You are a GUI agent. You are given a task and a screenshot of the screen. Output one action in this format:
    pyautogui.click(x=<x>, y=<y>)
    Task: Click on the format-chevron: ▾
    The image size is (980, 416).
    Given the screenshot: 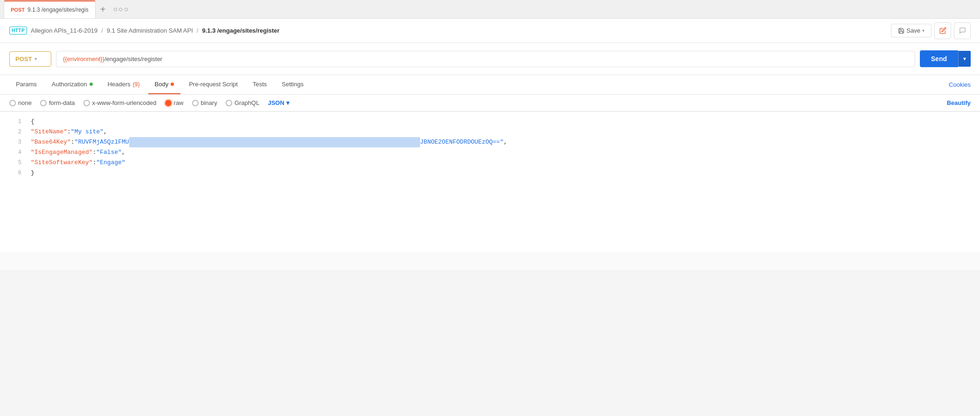 What is the action you would take?
    pyautogui.click(x=288, y=103)
    